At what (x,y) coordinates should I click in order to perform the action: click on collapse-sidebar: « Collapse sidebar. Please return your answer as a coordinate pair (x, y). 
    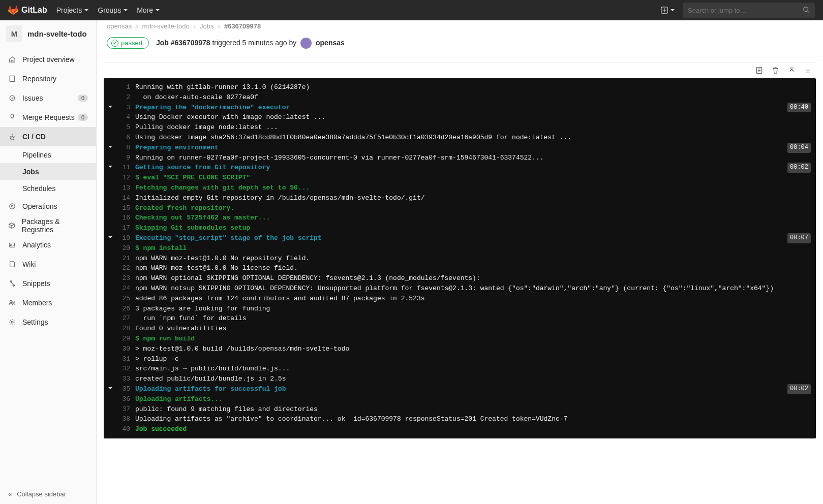
    Looking at the image, I should click on (48, 494).